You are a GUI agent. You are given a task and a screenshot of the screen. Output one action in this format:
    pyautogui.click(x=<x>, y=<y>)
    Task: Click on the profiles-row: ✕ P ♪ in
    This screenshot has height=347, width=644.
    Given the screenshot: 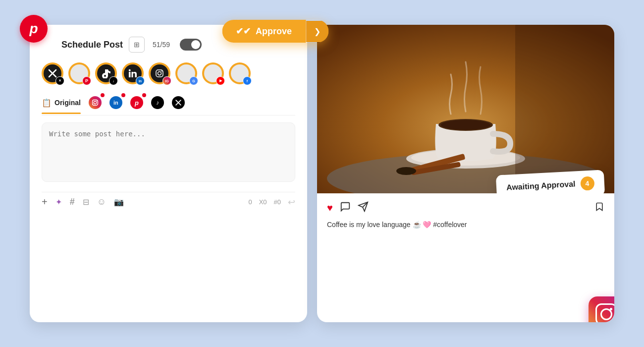 What is the action you would take?
    pyautogui.click(x=168, y=73)
    